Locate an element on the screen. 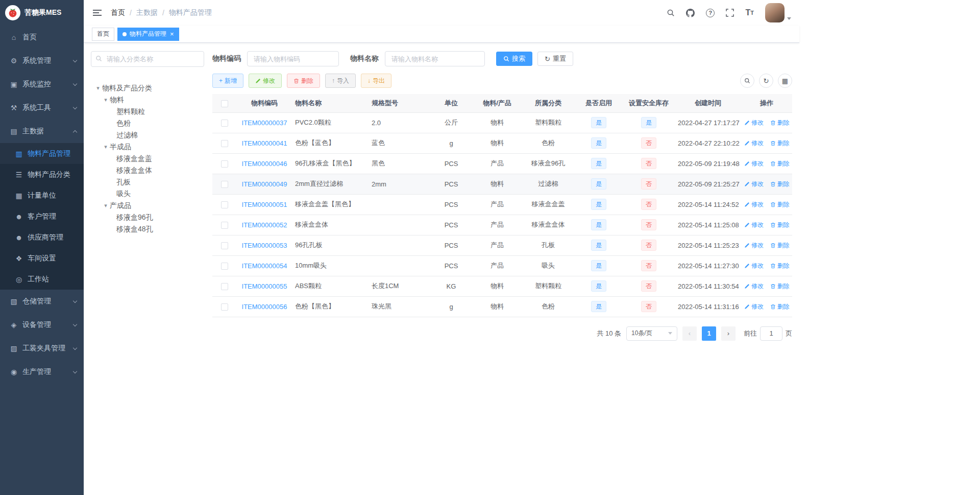 The width and height of the screenshot is (980, 495). name-filter-input is located at coordinates (435, 59).